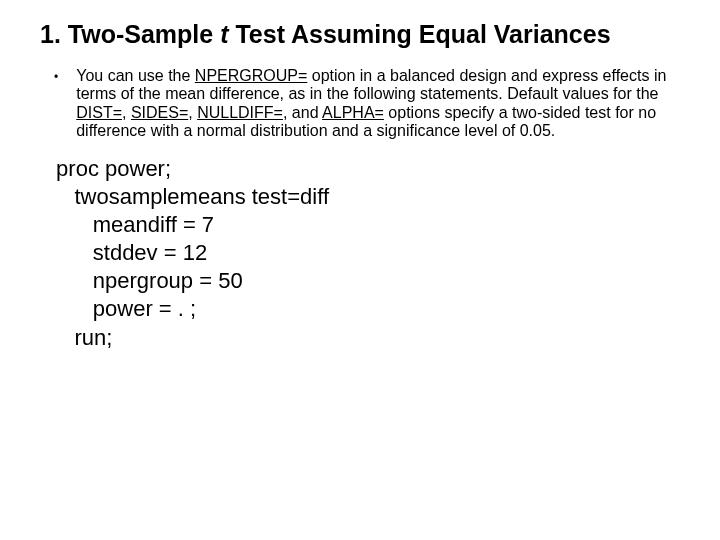 This screenshot has width=720, height=540. Describe the element at coordinates (419, 34) in the screenshot. I see `title-suffix: Test Assuming Equal Variances` at that location.